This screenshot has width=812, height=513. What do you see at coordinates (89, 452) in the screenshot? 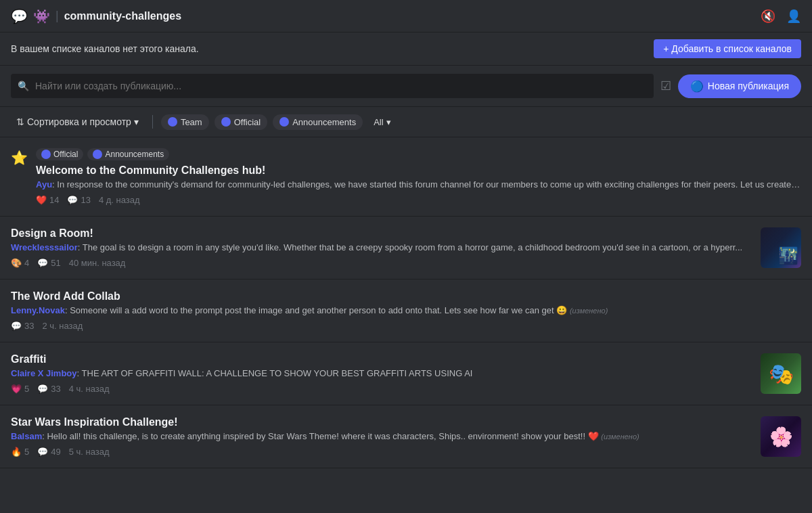
I see `post-time: 5 ч. назад` at bounding box center [89, 452].